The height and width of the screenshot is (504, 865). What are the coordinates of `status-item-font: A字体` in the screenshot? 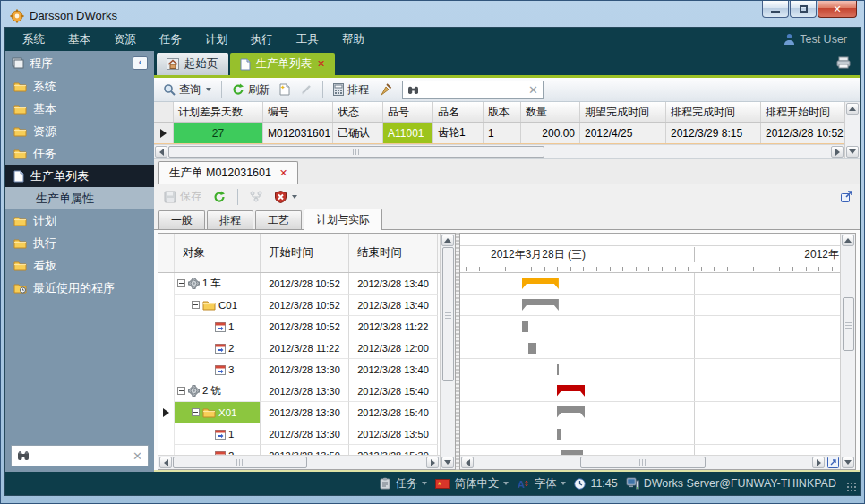 It's located at (541, 483).